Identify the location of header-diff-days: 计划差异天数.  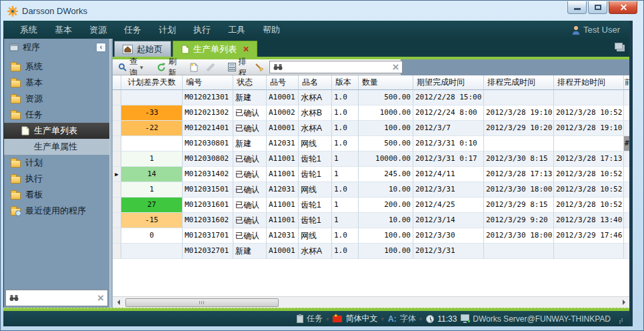
(152, 83).